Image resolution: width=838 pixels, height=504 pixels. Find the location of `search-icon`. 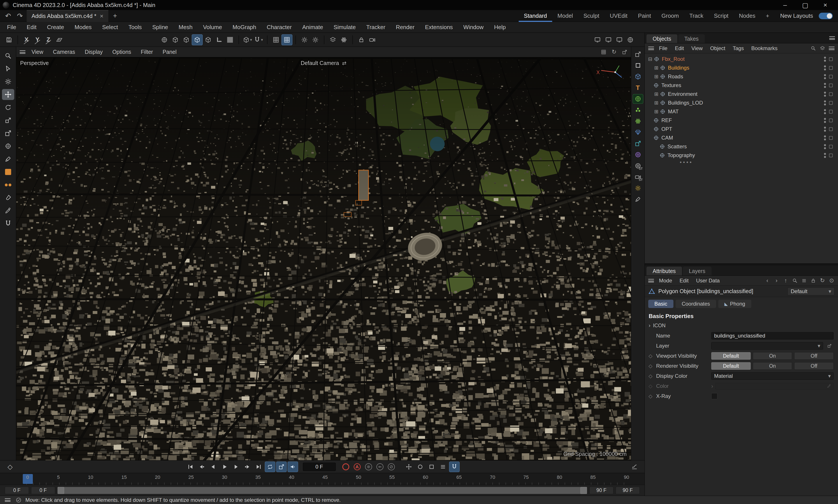

search-icon is located at coordinates (813, 48).